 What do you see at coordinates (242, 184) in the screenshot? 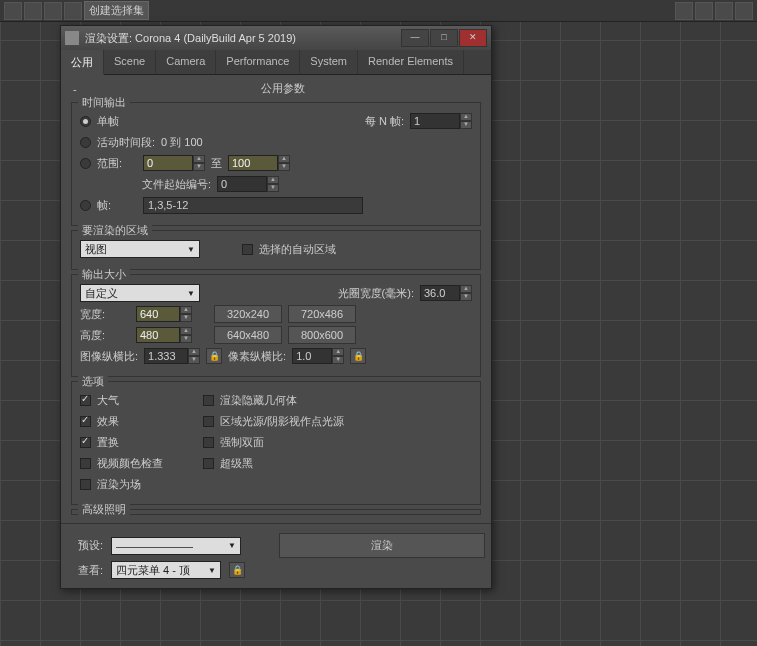
I see `file-start-input` at bounding box center [242, 184].